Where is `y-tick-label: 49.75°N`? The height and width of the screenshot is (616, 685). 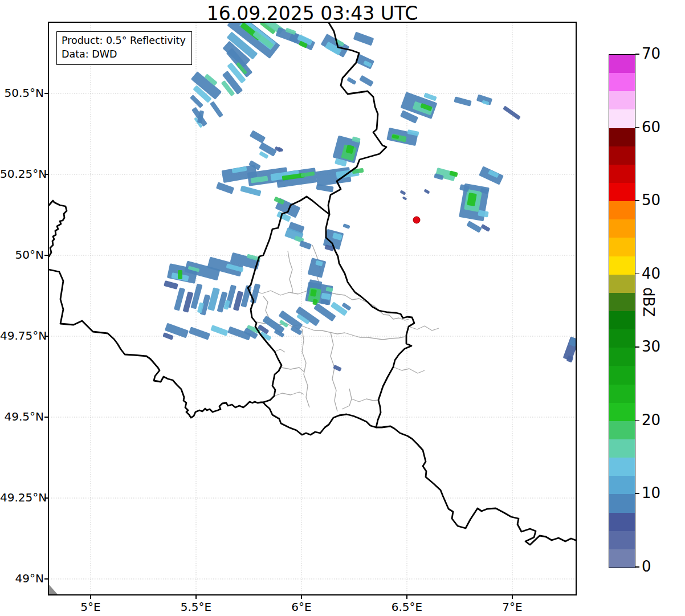
y-tick-label: 49.75°N is located at coordinates (22, 336).